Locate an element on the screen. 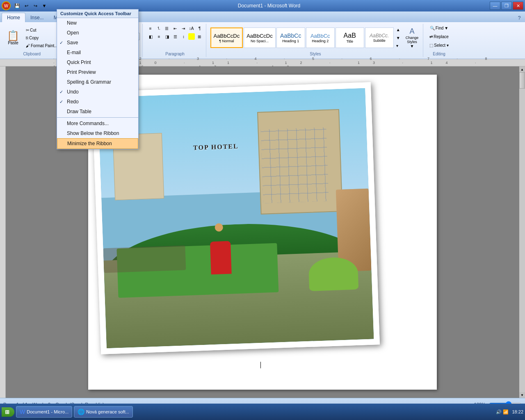 The width and height of the screenshot is (525, 420). style-subtitle: AaBbCc.Subtitle is located at coordinates (379, 38).